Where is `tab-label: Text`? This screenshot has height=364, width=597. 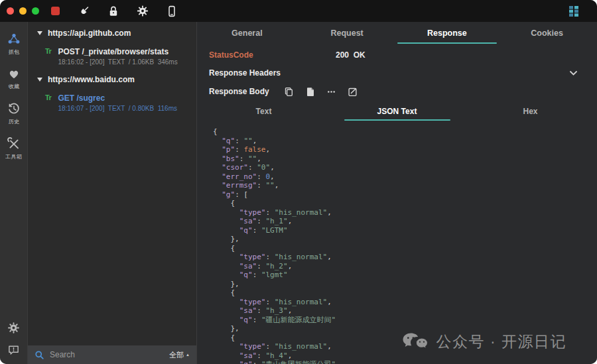 tab-label: Text is located at coordinates (264, 111).